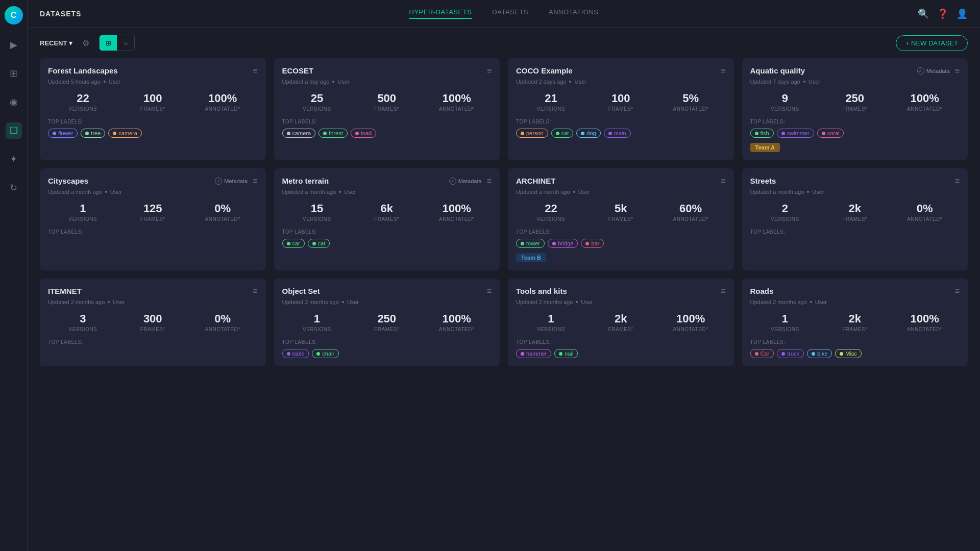 This screenshot has width=980, height=551. Describe the element at coordinates (775, 82) in the screenshot. I see `card-updated: Updated 7 days ago` at that location.